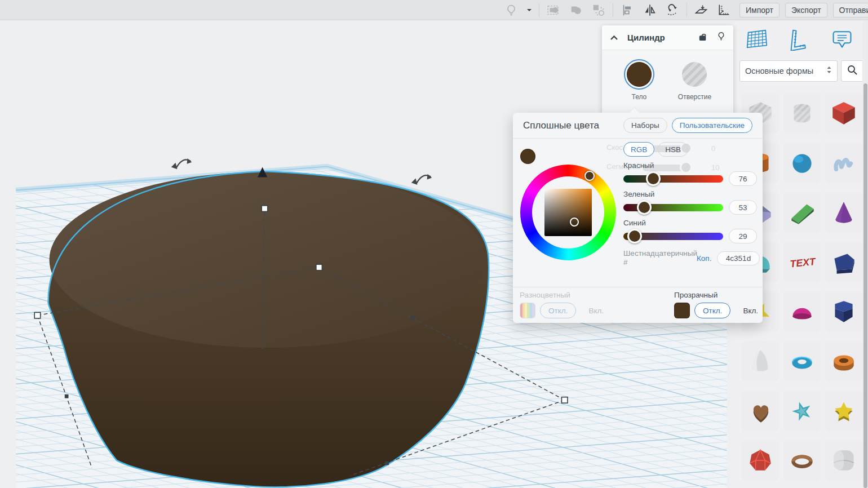 The image size is (868, 488). I want to click on tab-custom: Пользовательские, so click(712, 125).